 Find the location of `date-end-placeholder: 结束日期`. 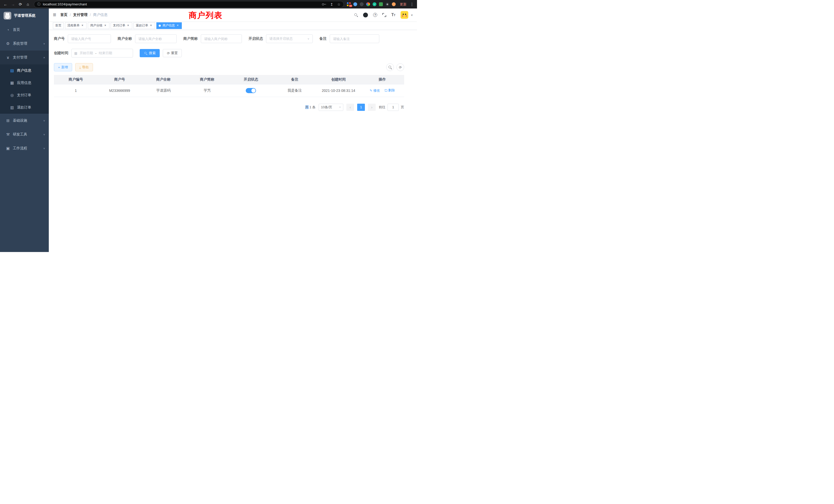

date-end-placeholder: 结束日期 is located at coordinates (106, 53).